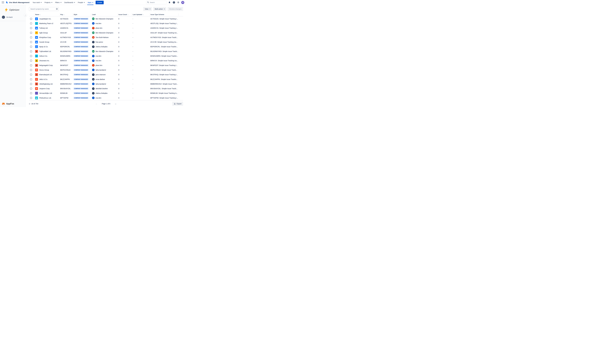 The width and height of the screenshot is (593, 364). What do you see at coordinates (45, 19) in the screenshot?
I see `project-name: Juupobejani Inc.` at bounding box center [45, 19].